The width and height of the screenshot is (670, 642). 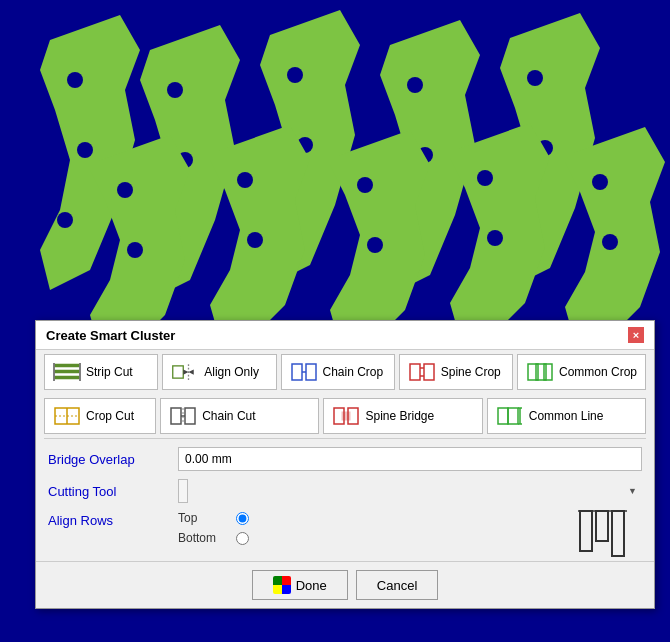 What do you see at coordinates (345, 372) in the screenshot?
I see `tool-buttons-row1: Strip Cut Align Only` at bounding box center [345, 372].